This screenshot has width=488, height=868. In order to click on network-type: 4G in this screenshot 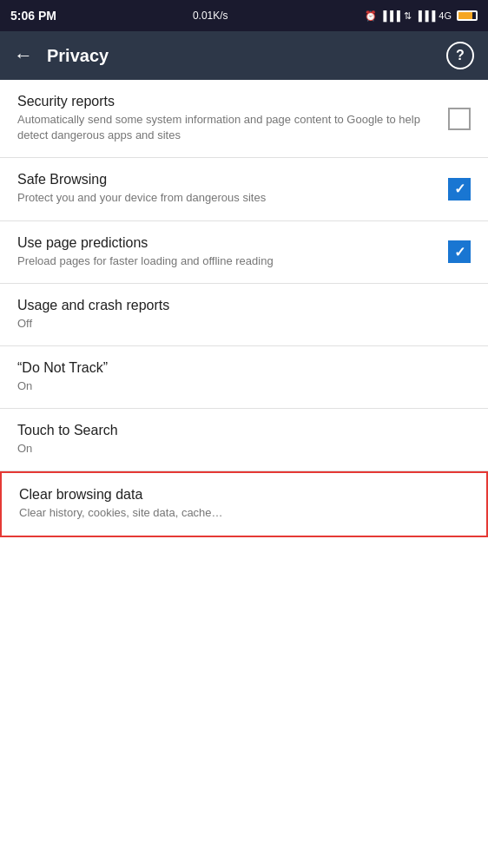, I will do `click(445, 16)`.